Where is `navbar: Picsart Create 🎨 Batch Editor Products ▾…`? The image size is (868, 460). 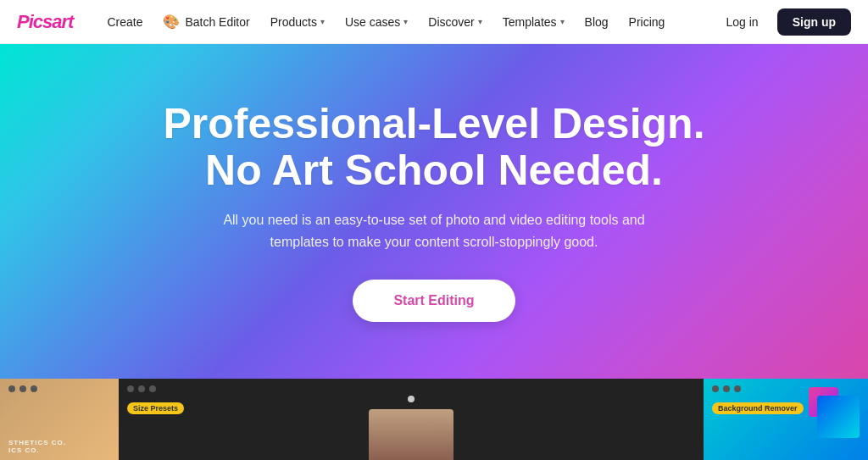
navbar: Picsart Create 🎨 Batch Editor Products ▾… is located at coordinates (434, 22).